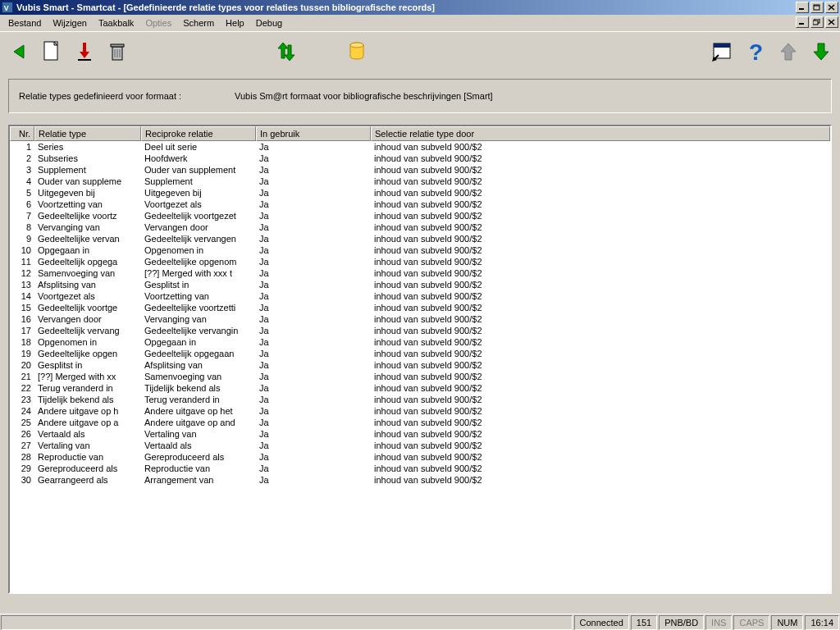  I want to click on arrow-down-red-icon, so click(84, 52).